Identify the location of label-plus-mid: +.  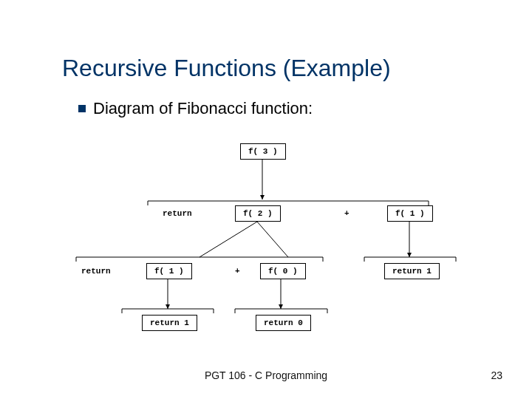
(238, 271).